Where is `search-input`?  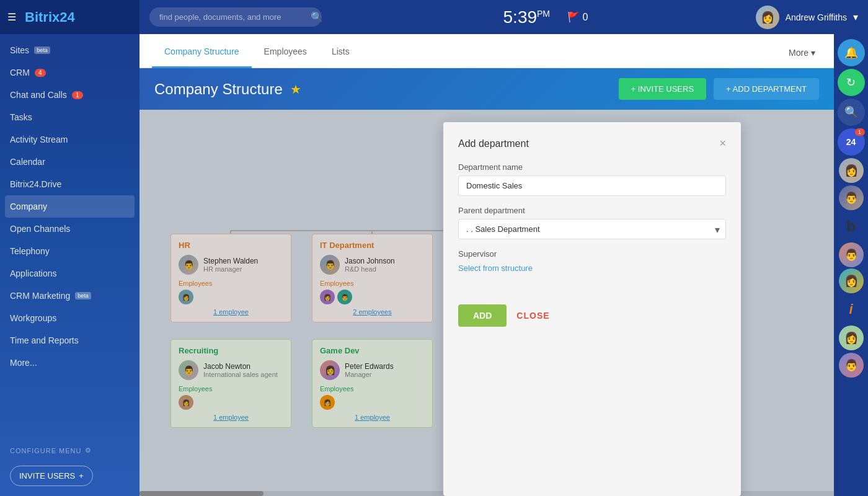 search-input is located at coordinates (236, 17).